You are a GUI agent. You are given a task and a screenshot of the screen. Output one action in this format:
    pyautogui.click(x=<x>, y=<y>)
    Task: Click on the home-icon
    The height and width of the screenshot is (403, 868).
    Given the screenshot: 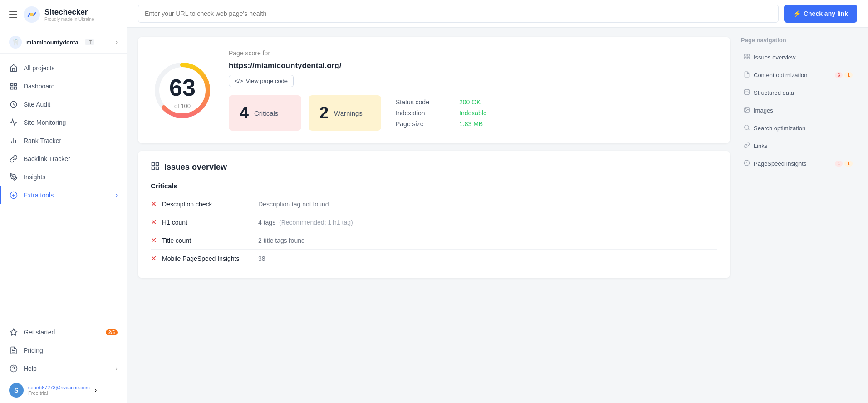 What is the action you would take?
    pyautogui.click(x=14, y=68)
    